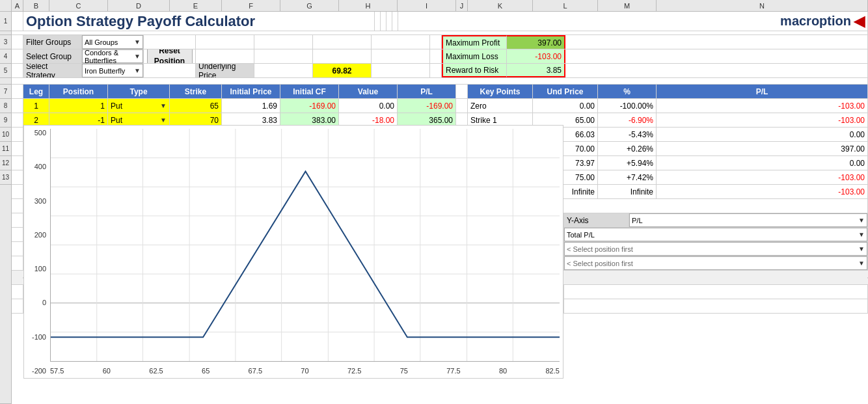 The image size is (868, 404). Describe the element at coordinates (79, 91) in the screenshot. I see `th-position: Position` at that location.